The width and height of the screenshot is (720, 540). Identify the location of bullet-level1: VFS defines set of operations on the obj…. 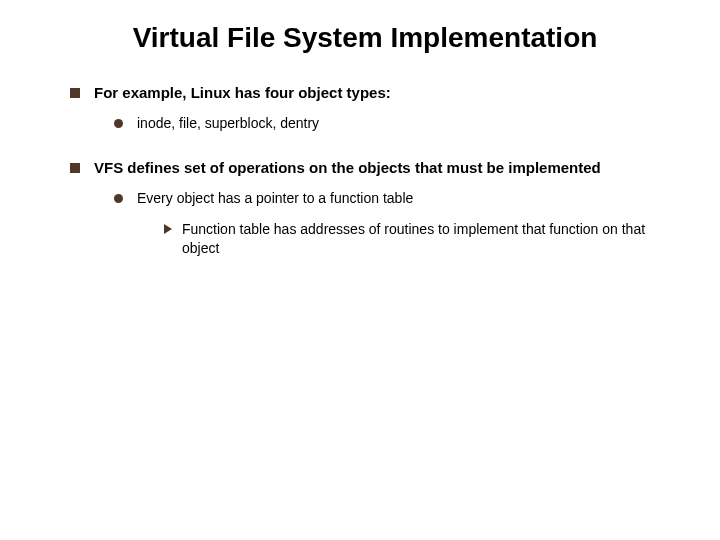
(375, 168).